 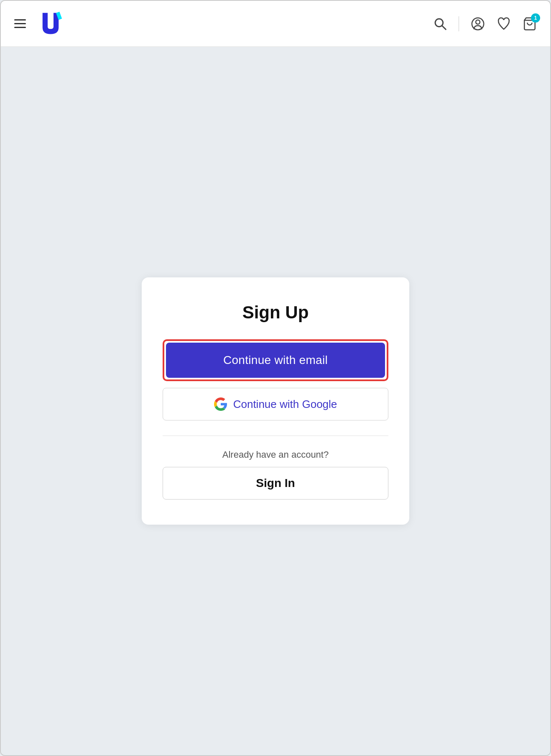 I want to click on google-button-label: Continue with Google, so click(x=285, y=404).